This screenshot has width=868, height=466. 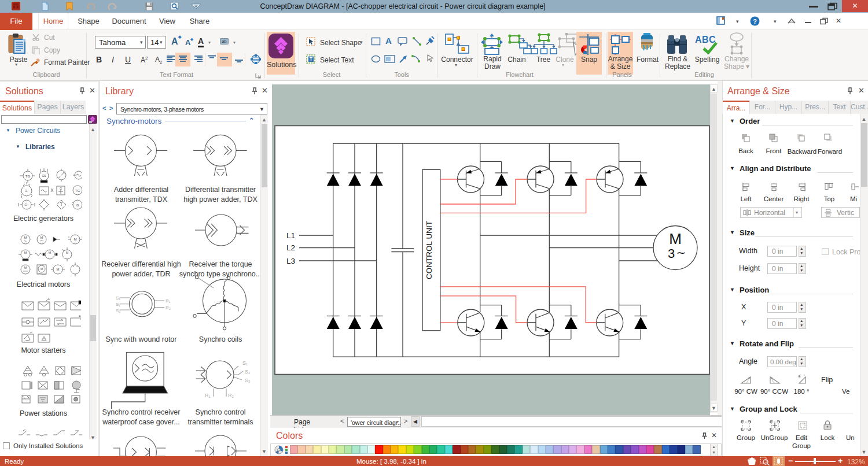 I want to click on svg-text: Sync with wound rotor, so click(x=141, y=339).